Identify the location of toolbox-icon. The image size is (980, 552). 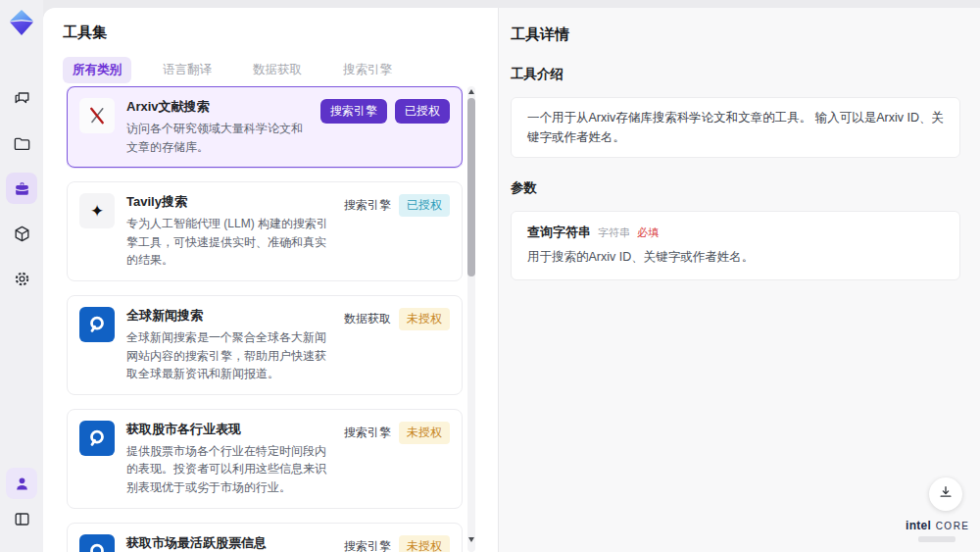
(22, 188).